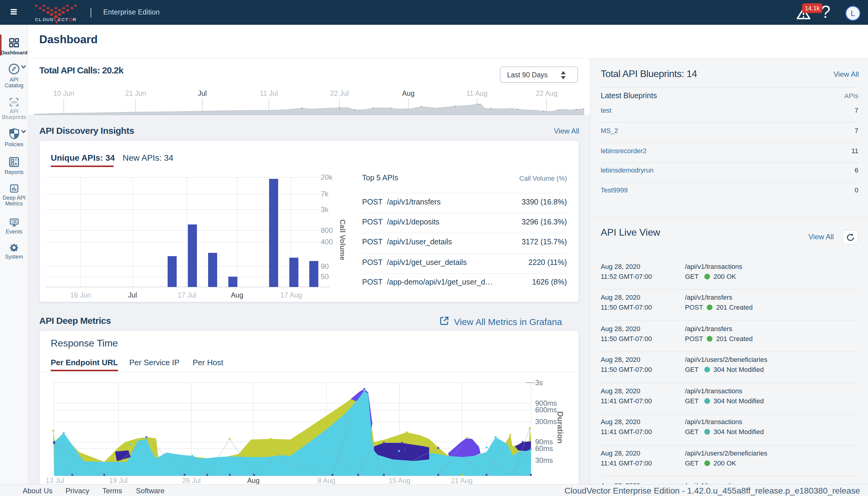 This screenshot has width=868, height=496. I want to click on svg-text: 21 Aug, so click(462, 480).